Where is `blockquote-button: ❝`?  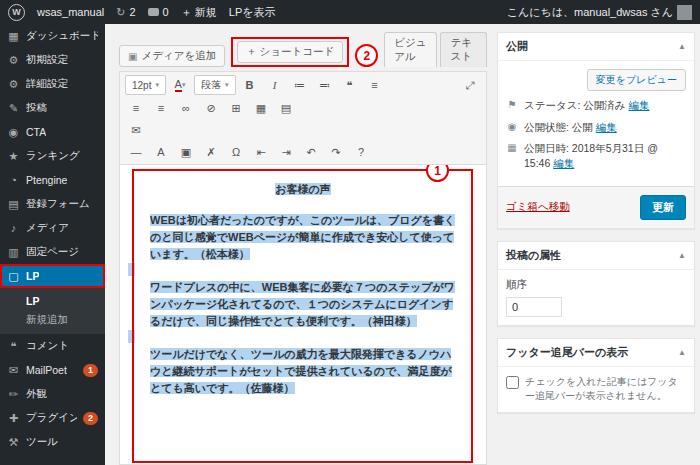
blockquote-button: ❝ is located at coordinates (350, 85).